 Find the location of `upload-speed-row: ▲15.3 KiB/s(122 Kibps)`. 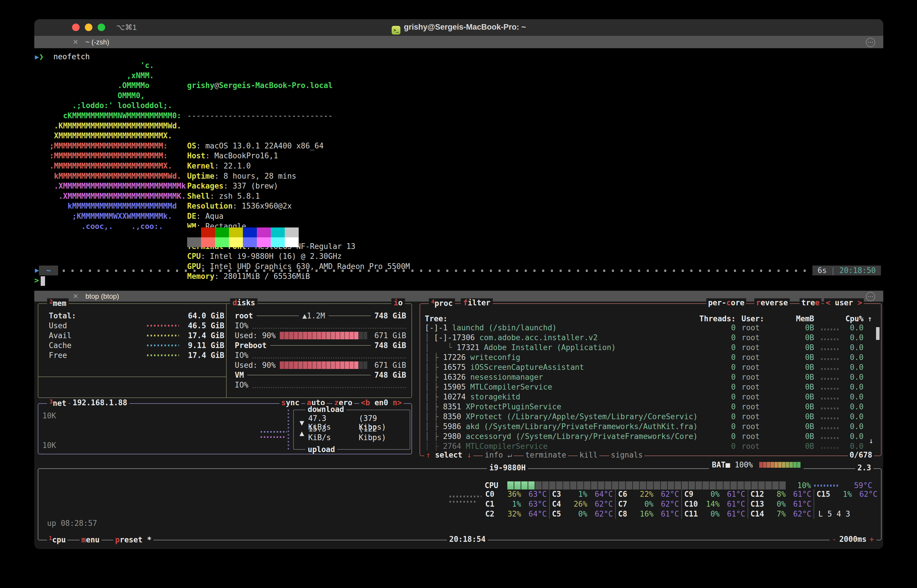

upload-speed-row: ▲15.3 KiB/s(122 Kibps) is located at coordinates (354, 433).